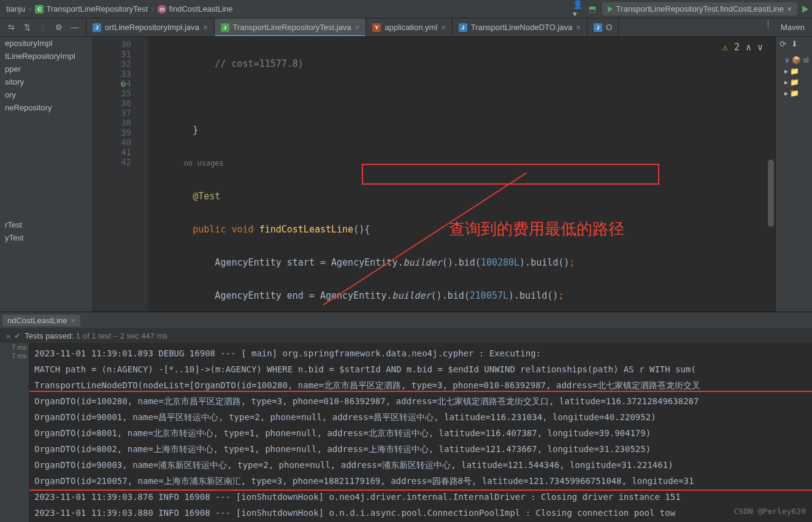 Image resolution: width=812 pixels, height=522 pixels. I want to click on inspections-widget: ⚠ 2 ∧ ∨, so click(743, 48).